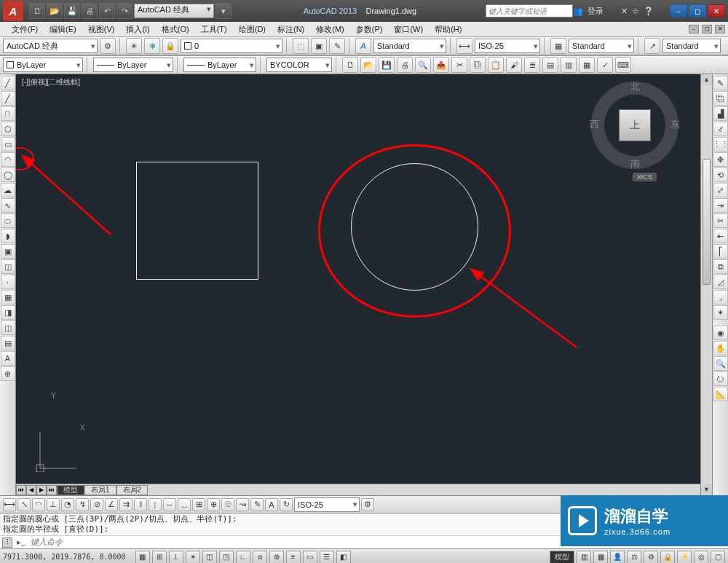 Image resolution: width=728 pixels, height=563 pixels. Describe the element at coordinates (223, 11) in the screenshot. I see `qat-more-icon: ▾` at that location.